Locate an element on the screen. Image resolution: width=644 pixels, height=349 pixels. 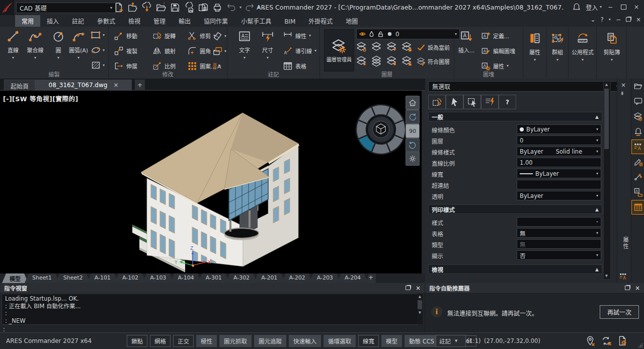
redo-button is located at coordinates (250, 8).